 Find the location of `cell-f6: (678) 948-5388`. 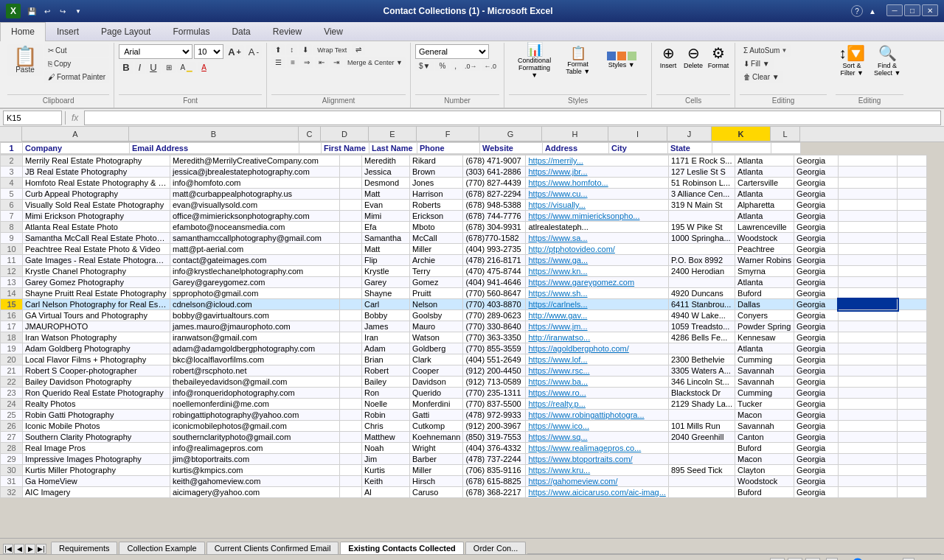

cell-f6: (678) 948-5388 is located at coordinates (494, 205).